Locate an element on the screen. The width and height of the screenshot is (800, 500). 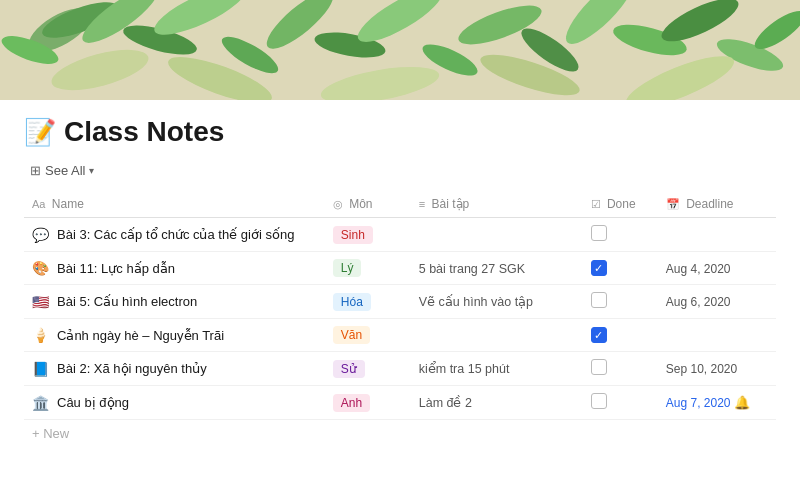
cell-name-3: 🍦 Cảnh ngày hè – Nguyễn Trãi is located at coordinates (174, 336).